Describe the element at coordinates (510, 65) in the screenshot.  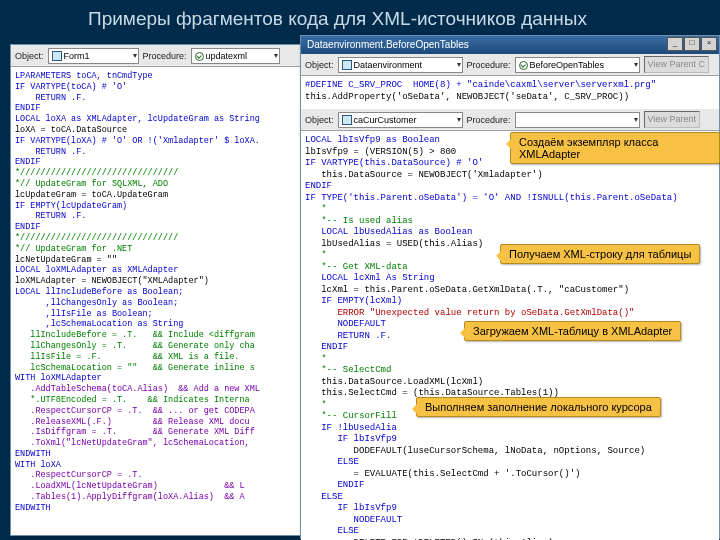
I see `right-toolbar-1: Object: Dataenvironment Procedure: Befor…` at that location.